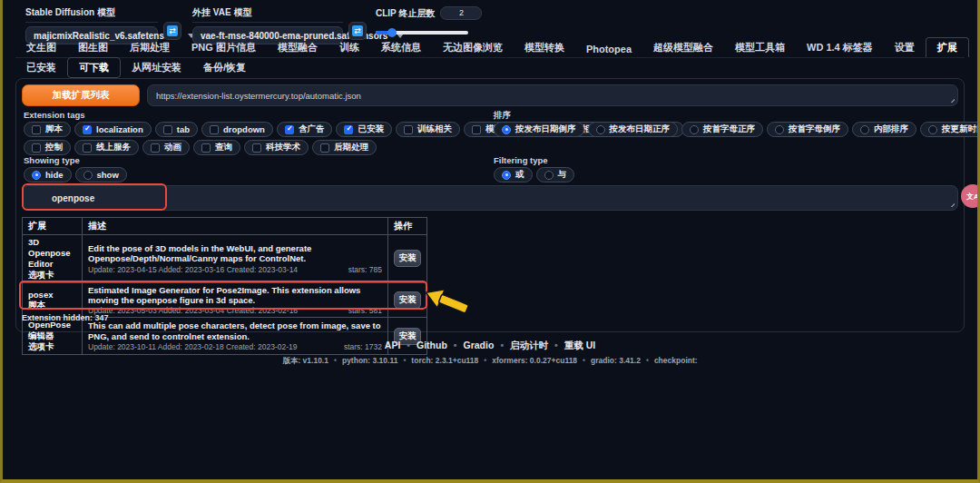 This screenshot has height=483, width=980. I want to click on tab-system-info: 系统信息, so click(401, 47).